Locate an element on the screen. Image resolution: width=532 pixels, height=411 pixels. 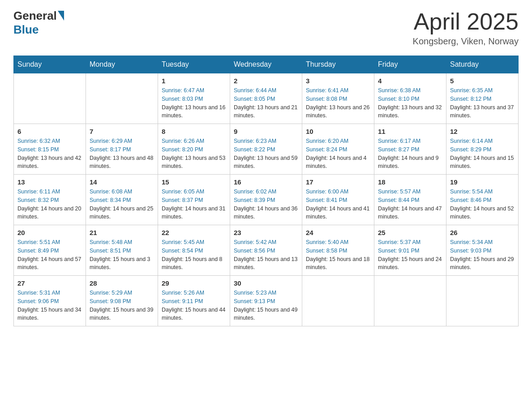
sunrise-text: Sunrise: 5:54 AM is located at coordinates (471, 192).